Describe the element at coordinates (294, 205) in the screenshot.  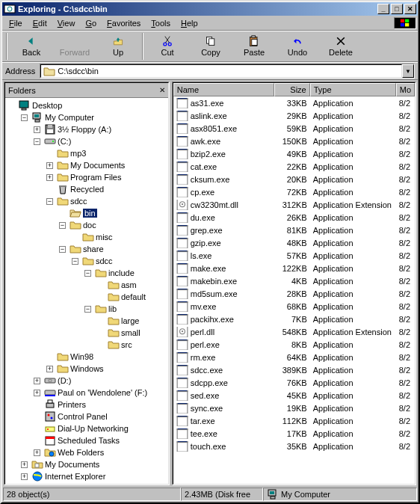
I see `file-row: cw3230mt.dll312KBApplication Extension8/…` at that location.